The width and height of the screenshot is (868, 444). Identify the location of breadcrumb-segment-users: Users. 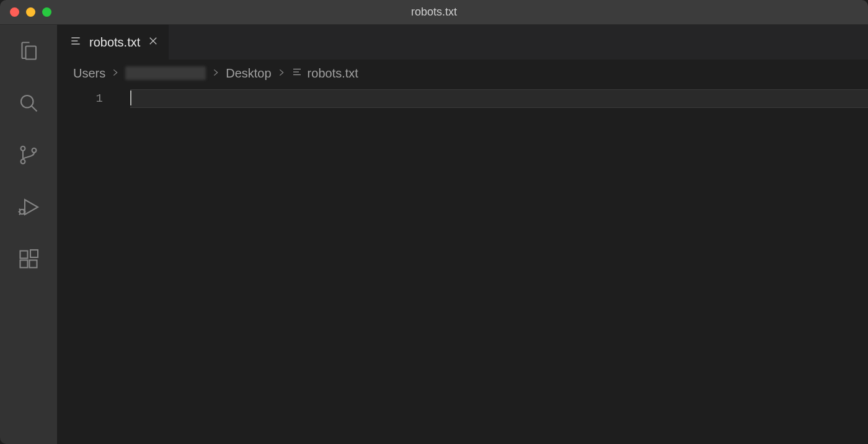
(89, 73).